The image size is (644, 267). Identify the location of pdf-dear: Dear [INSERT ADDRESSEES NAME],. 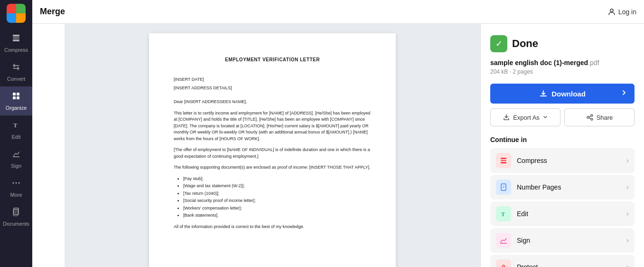
(272, 102).